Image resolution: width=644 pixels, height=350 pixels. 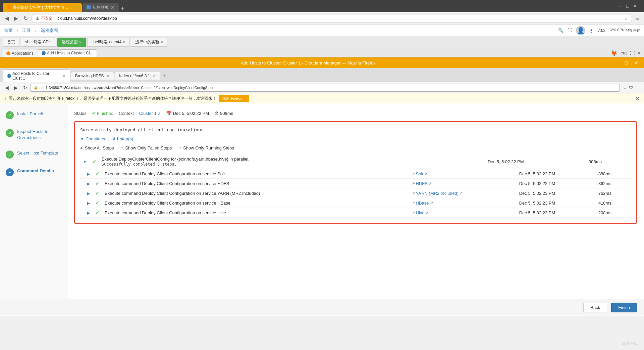 What do you see at coordinates (613, 193) in the screenshot?
I see `sub-step-duration-2: 762ms` at bounding box center [613, 193].